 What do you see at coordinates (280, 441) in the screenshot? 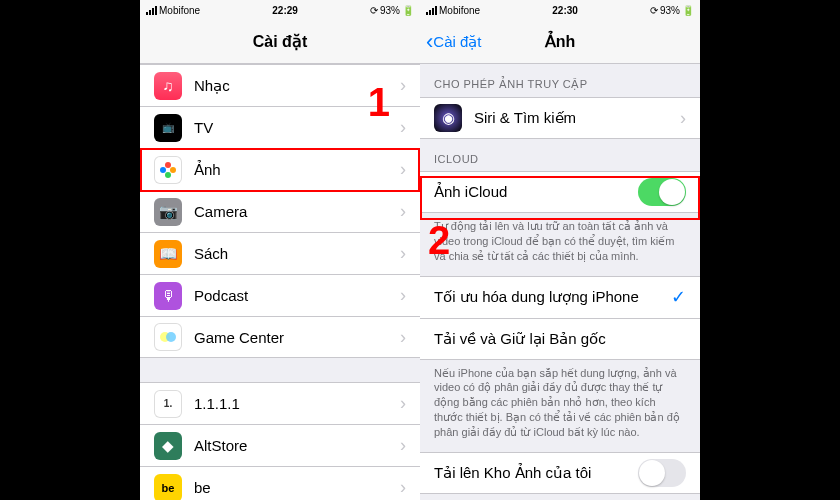
I see `settings-group-thirdparty: 1. 1.1.1.1 › ◆ AltStore › be be › 文 Dịch` at bounding box center [280, 441].